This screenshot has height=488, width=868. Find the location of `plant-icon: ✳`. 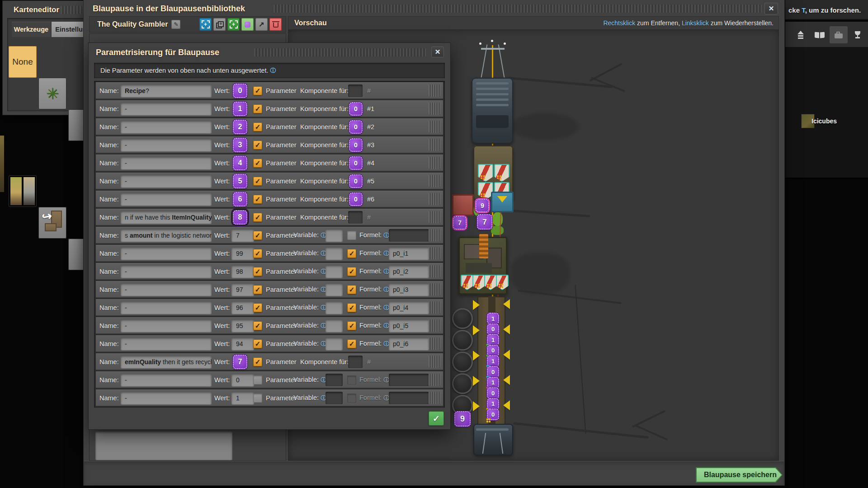

plant-icon: ✳ is located at coordinates (52, 94).